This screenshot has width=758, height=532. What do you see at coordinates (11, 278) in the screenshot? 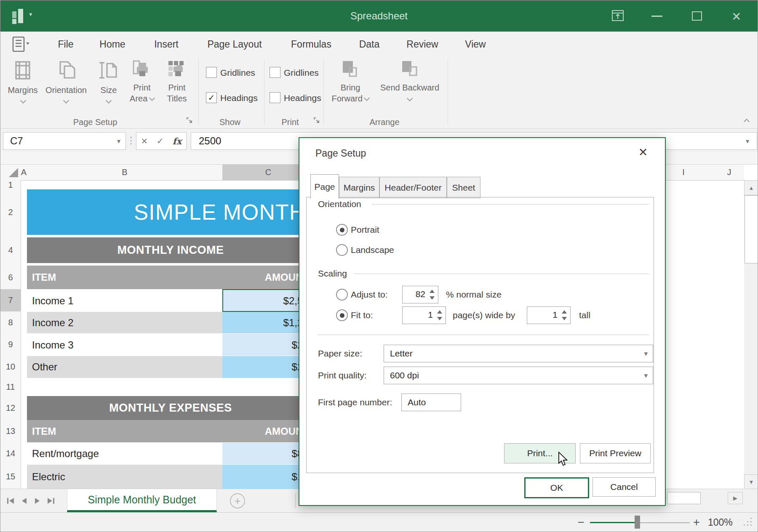
I see `row-header-6: 6` at bounding box center [11, 278].